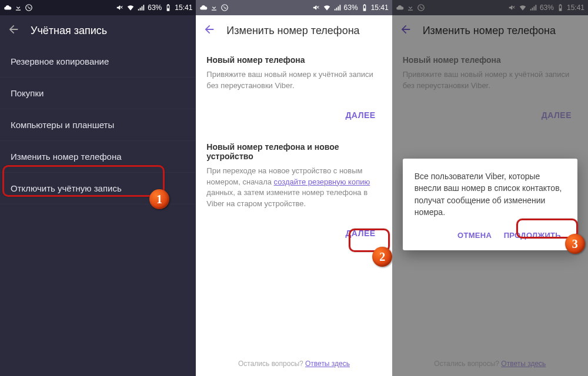  I want to click on next-button-2: ДАЛЕЕ, so click(360, 233).